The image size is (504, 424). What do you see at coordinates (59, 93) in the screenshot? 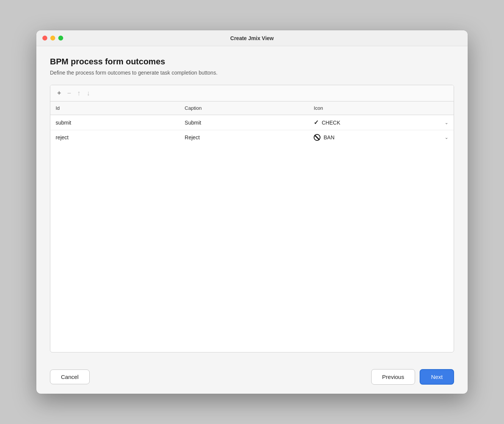
I see `add-row-button: +` at bounding box center [59, 93].